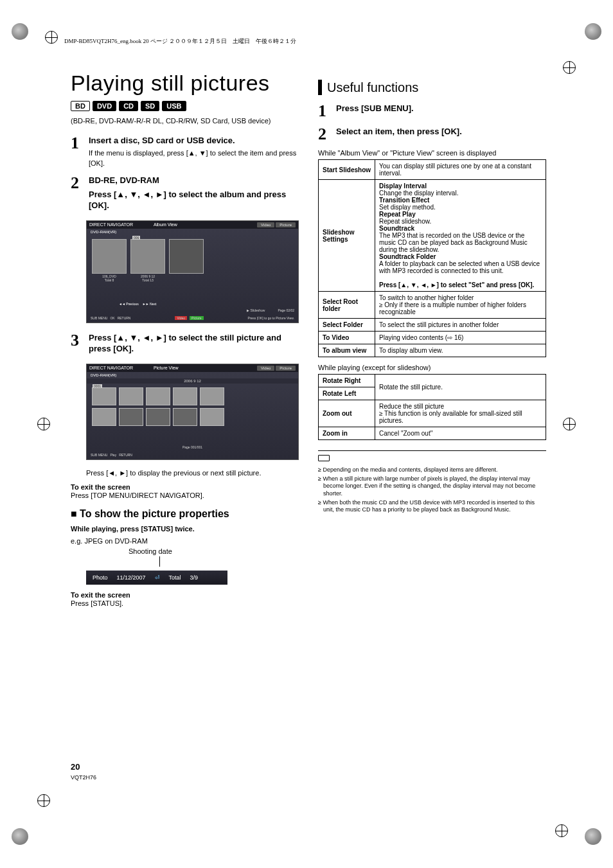 Image resolution: width=613 pixels, height=868 pixels. I want to click on row-label: Slideshow Settings, so click(347, 236).